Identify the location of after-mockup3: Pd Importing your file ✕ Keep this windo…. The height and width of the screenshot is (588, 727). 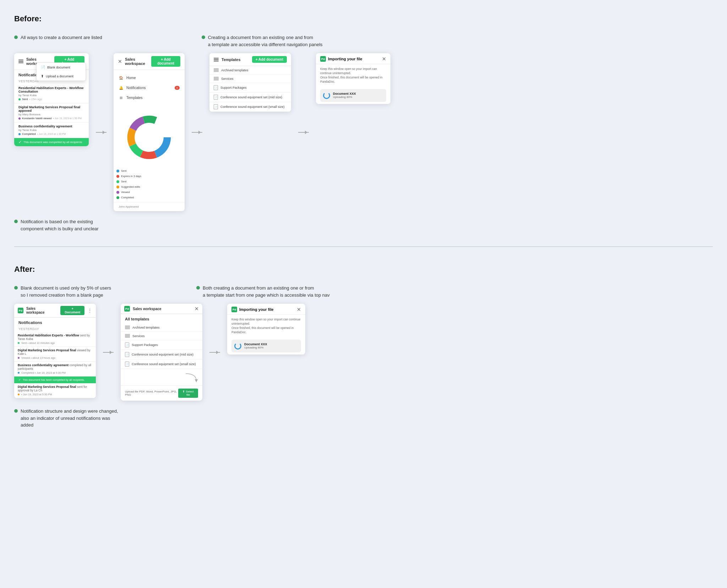
(266, 329).